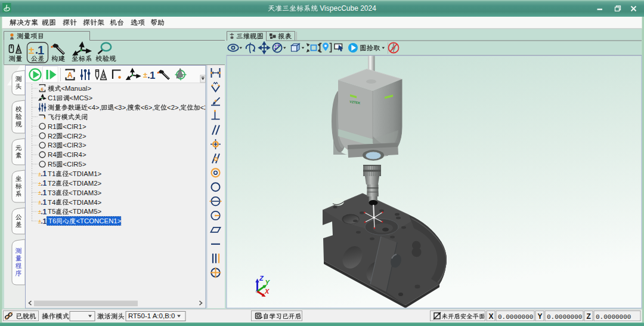 The height and width of the screenshot is (326, 644). I want to click on svg-text: <TDIAM4>, so click(85, 202).